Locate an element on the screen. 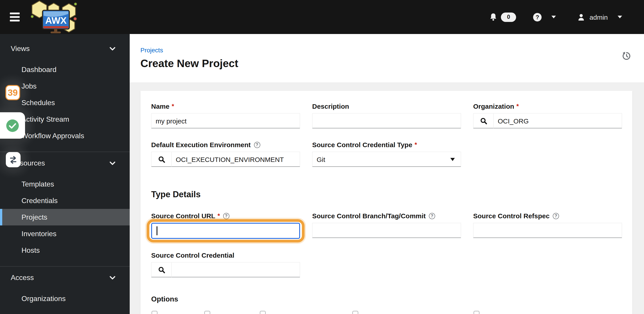  nav-group-label: Access is located at coordinates (22, 278).